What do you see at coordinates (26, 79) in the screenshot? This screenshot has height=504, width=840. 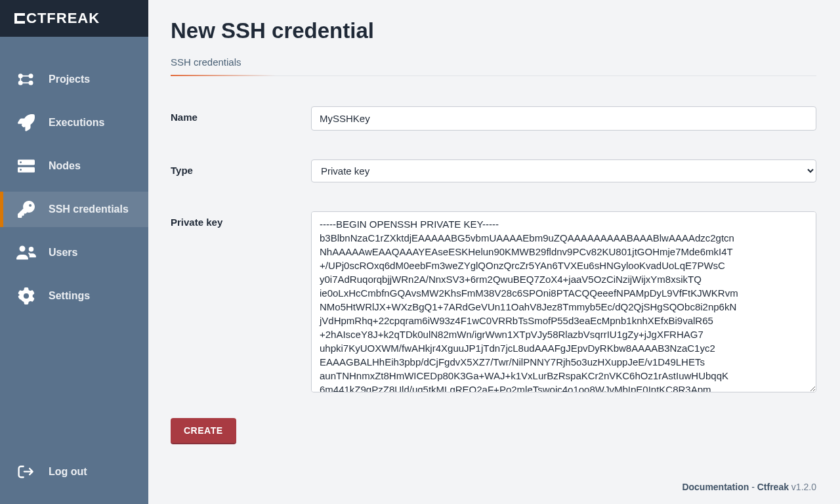 I see `projects-icon` at bounding box center [26, 79].